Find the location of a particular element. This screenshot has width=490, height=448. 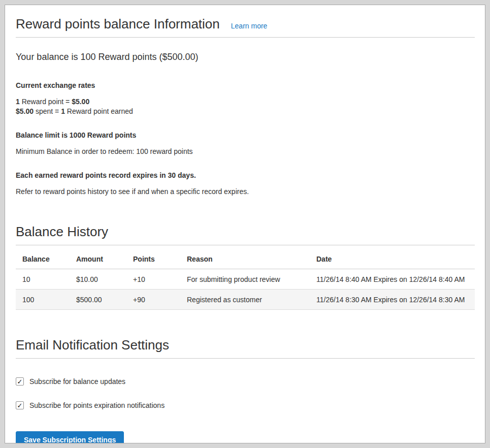

learn-more-link: Learn more is located at coordinates (249, 26).